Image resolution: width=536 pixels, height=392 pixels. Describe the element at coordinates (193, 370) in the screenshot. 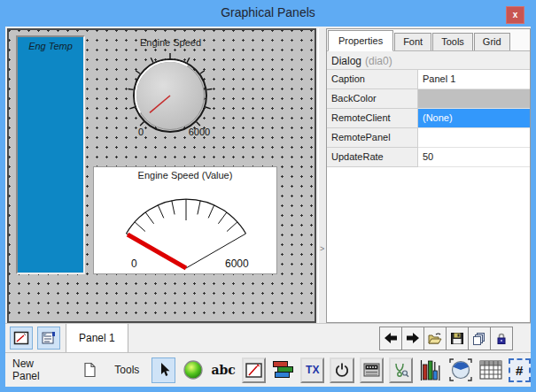

I see `led-tool-button` at that location.